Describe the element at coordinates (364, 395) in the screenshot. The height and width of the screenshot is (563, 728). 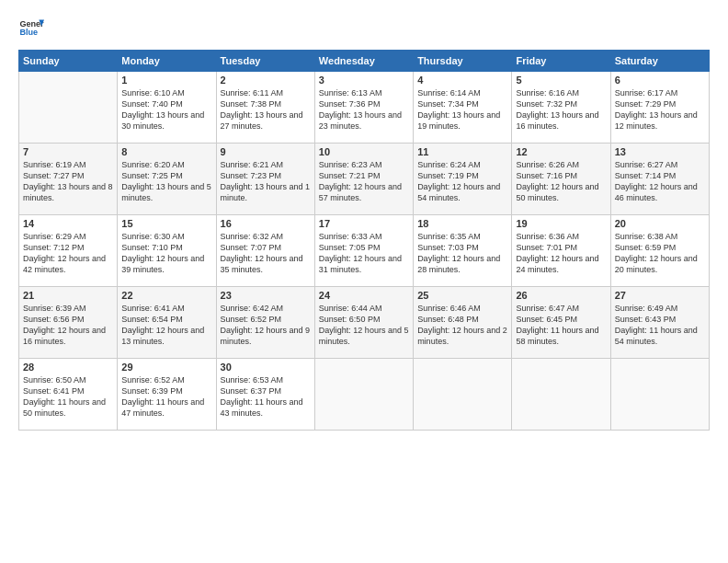
I see `calendar-week-row: 28Sunrise: 6:50 AMSunset: 6:41 PMDayligh…` at that location.